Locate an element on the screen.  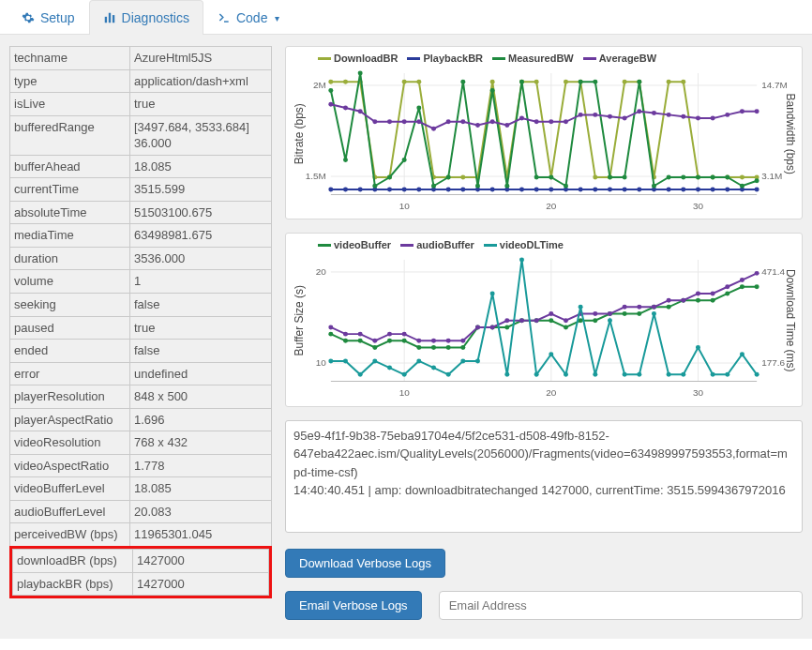
property-value: true is located at coordinates (201, 328).